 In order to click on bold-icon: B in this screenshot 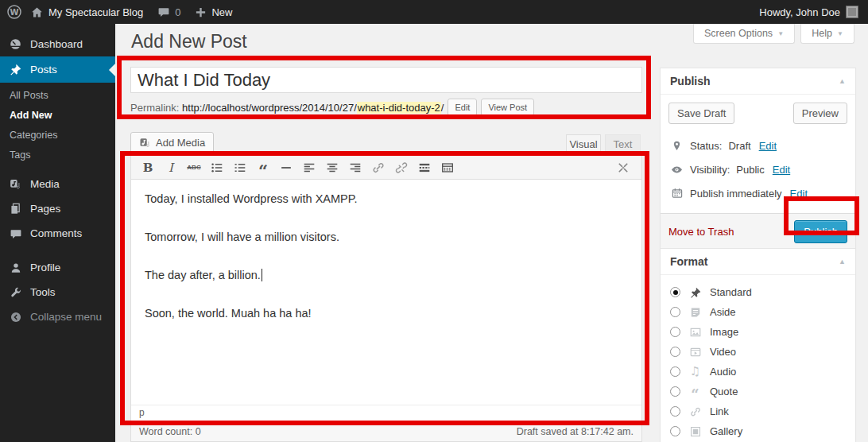, I will do `click(148, 168)`.